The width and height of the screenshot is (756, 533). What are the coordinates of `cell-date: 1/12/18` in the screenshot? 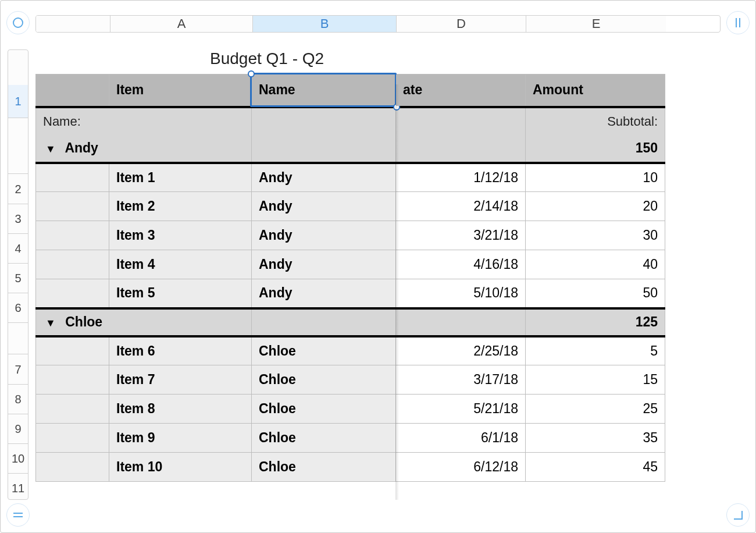 It's located at (461, 177).